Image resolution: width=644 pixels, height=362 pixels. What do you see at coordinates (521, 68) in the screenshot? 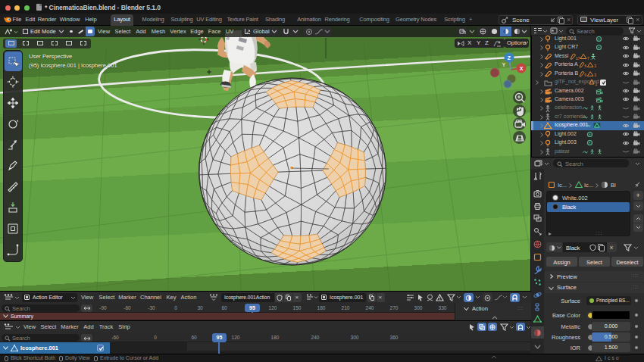
I see `svg-text: X` at bounding box center [521, 68].